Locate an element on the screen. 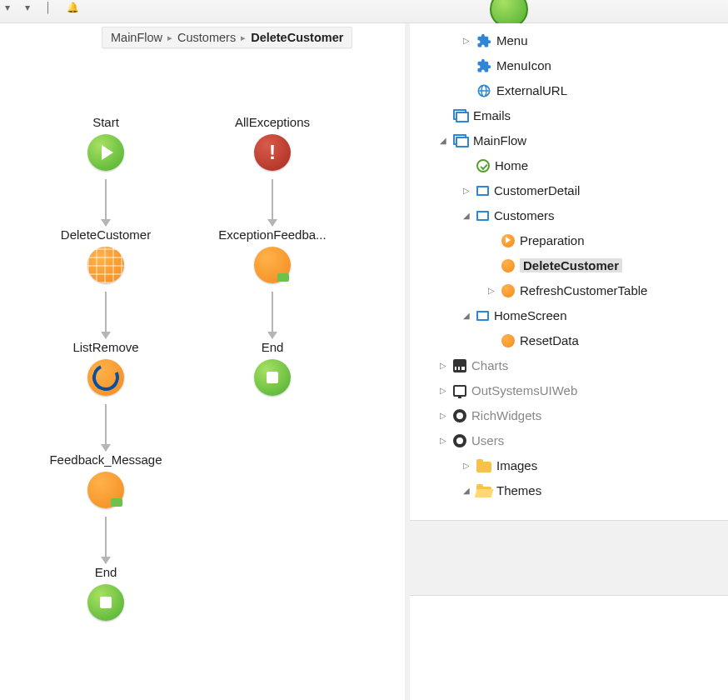  tree-item: Preparation is located at coordinates (571, 241).